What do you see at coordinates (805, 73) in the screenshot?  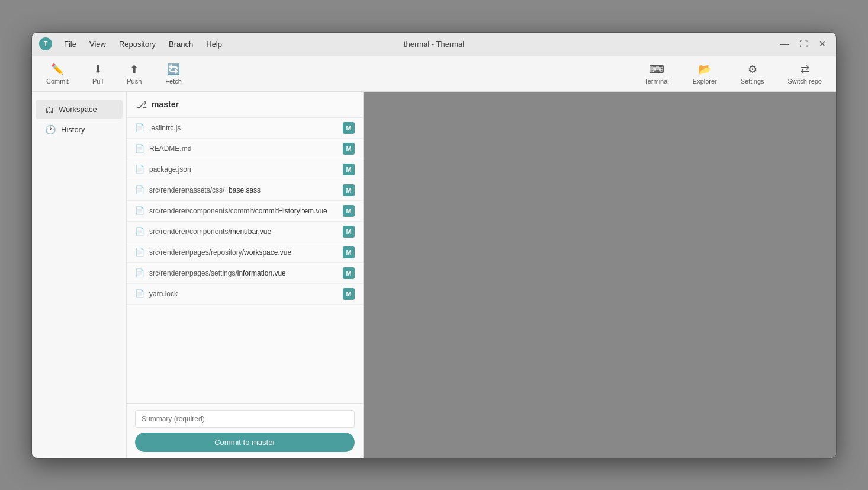 I see `switch-repo-tool-button: ⇄ Switch repo` at bounding box center [805, 73].